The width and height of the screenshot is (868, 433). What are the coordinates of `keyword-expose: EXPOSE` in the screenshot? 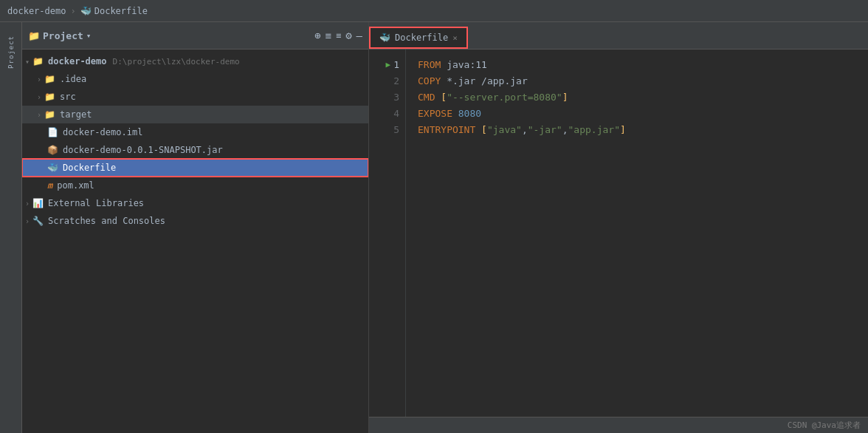 It's located at (438, 114).